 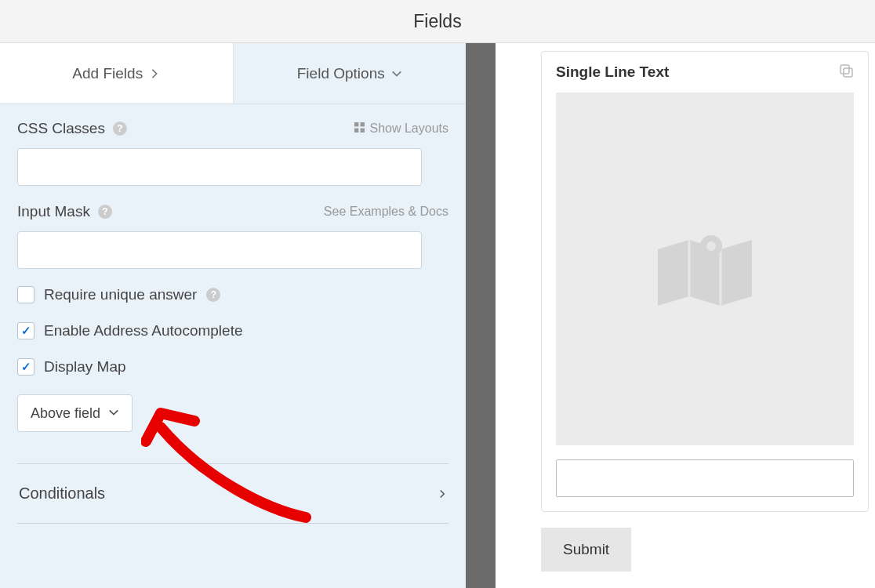 I want to click on preview-field-title: Single Line Text, so click(x=612, y=72).